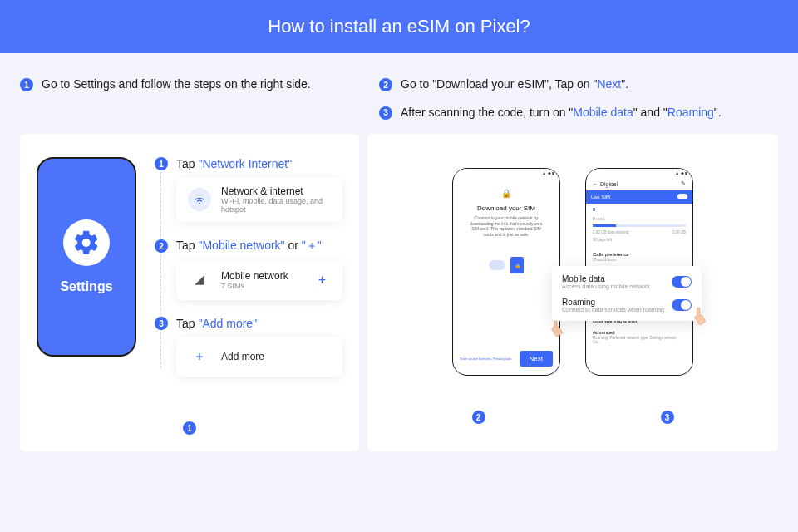  I want to click on sub-steps: 1 Tap "Network Internet" Network & inter…, so click(249, 267).